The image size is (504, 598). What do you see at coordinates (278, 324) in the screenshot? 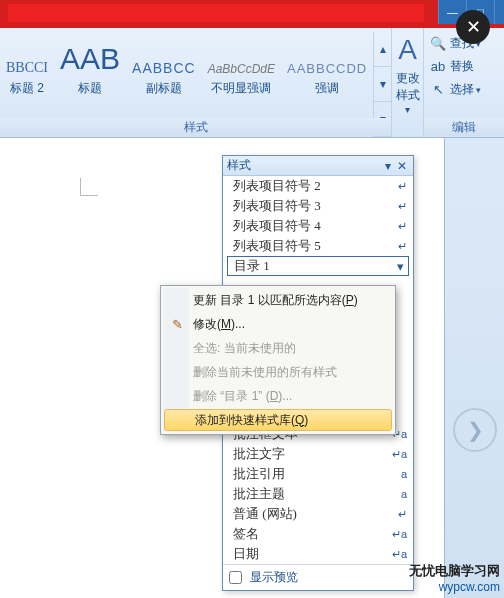
I see `menu-modify: ✎ 修改(M)...` at bounding box center [278, 324].